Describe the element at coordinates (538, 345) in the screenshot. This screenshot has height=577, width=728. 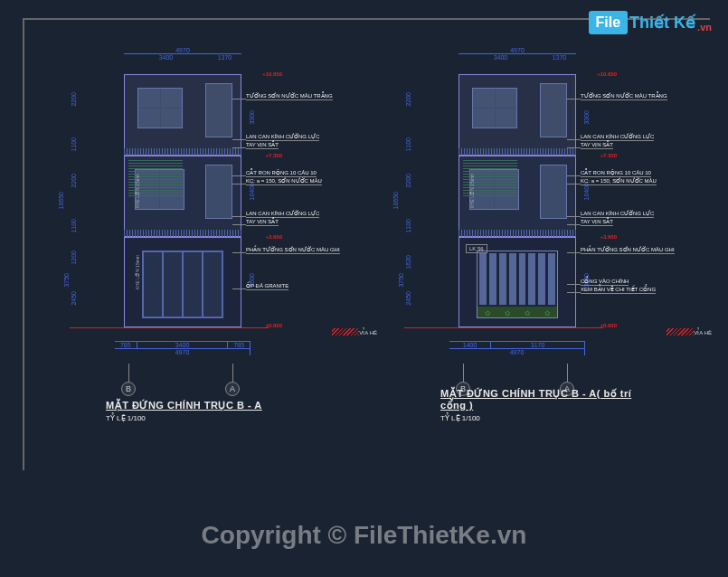
I see `dim-value: 3170` at that location.